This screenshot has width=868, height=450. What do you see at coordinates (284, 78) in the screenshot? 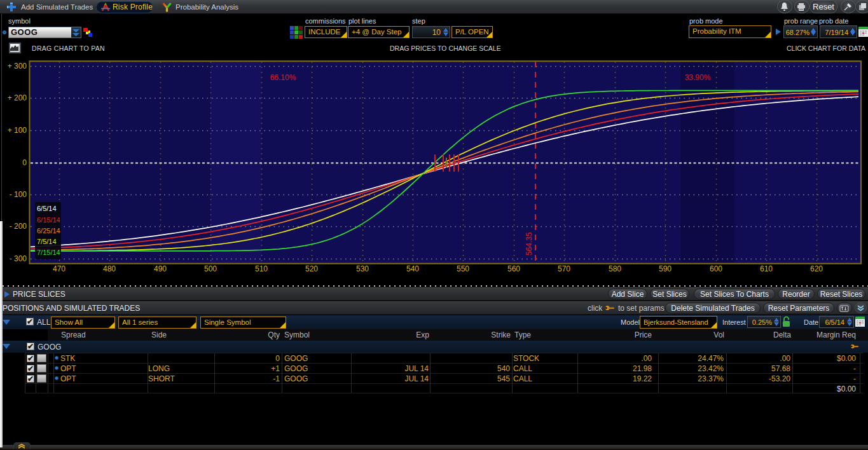
I see `svg-text: 66.10%` at bounding box center [284, 78].